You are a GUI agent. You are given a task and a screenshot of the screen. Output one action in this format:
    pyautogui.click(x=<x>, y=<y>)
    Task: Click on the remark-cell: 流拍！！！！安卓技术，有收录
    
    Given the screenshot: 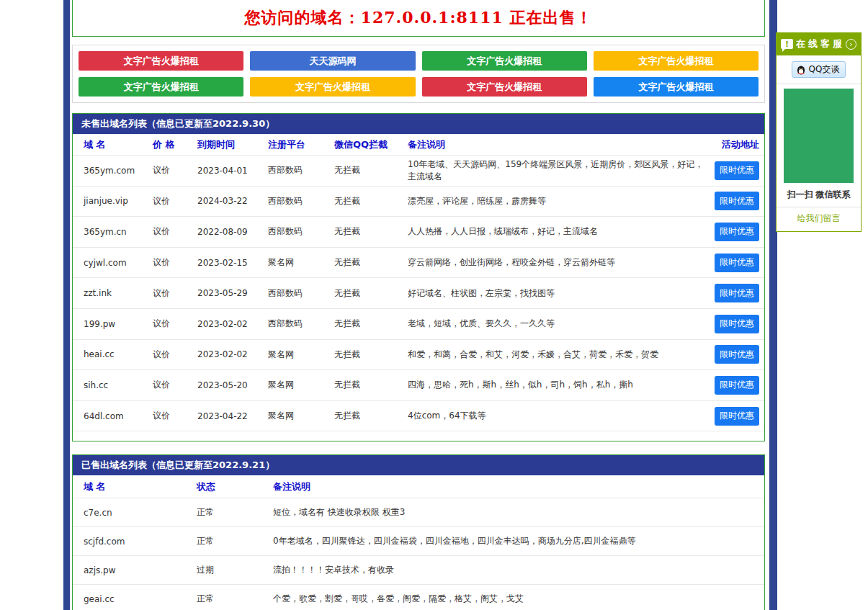 What is the action you would take?
    pyautogui.click(x=519, y=570)
    